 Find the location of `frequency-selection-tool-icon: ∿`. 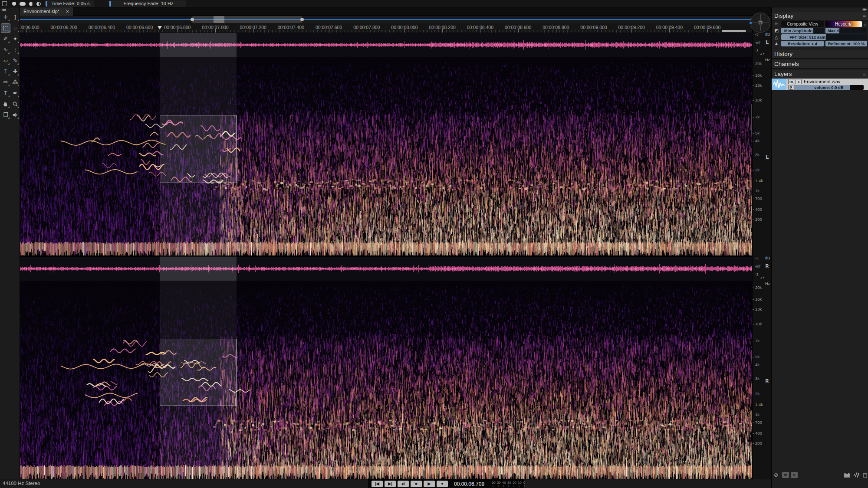

frequency-selection-tool-icon: ∿ is located at coordinates (6, 50).